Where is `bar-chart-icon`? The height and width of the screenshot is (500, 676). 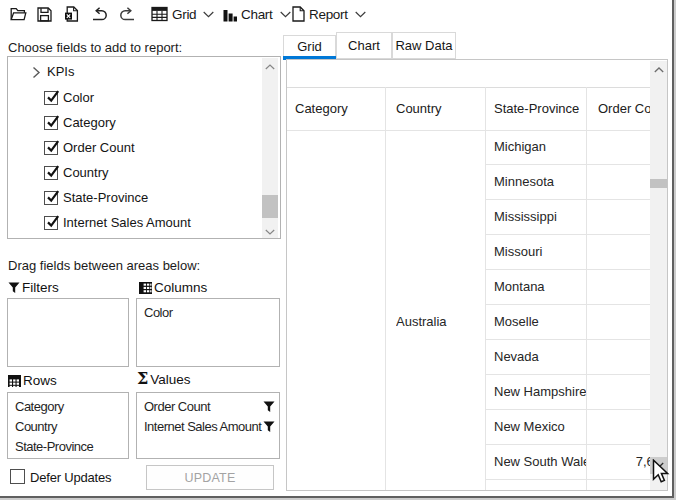 bar-chart-icon is located at coordinates (230, 14).